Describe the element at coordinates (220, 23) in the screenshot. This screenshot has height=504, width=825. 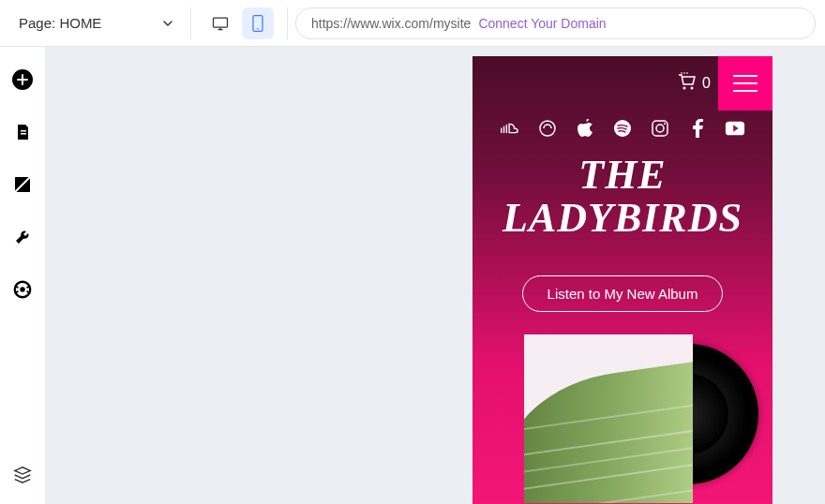
I see `desktop-view-button` at that location.